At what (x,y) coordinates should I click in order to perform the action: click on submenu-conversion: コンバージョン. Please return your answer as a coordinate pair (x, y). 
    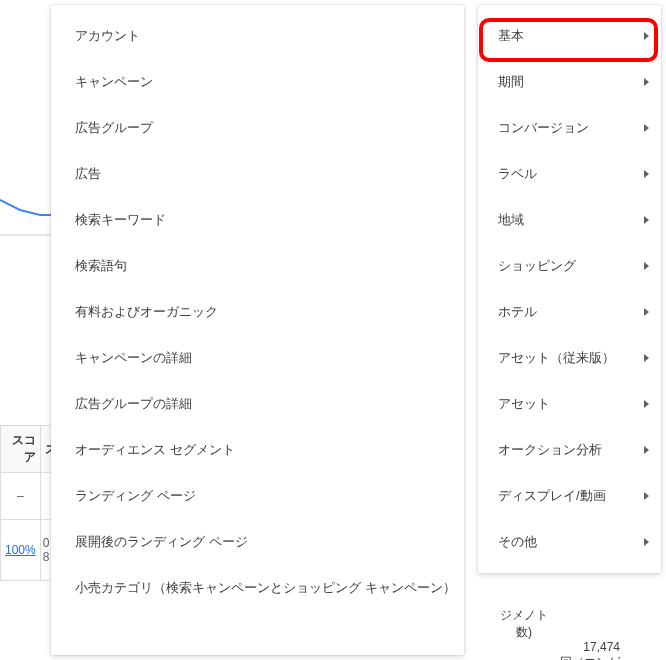
    Looking at the image, I should click on (570, 128).